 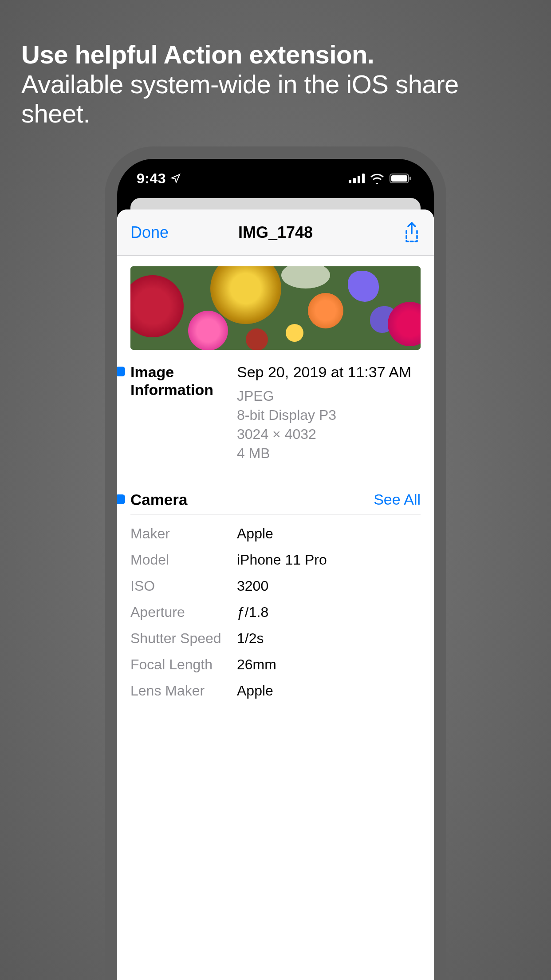 I want to click on battery-icon, so click(x=401, y=178).